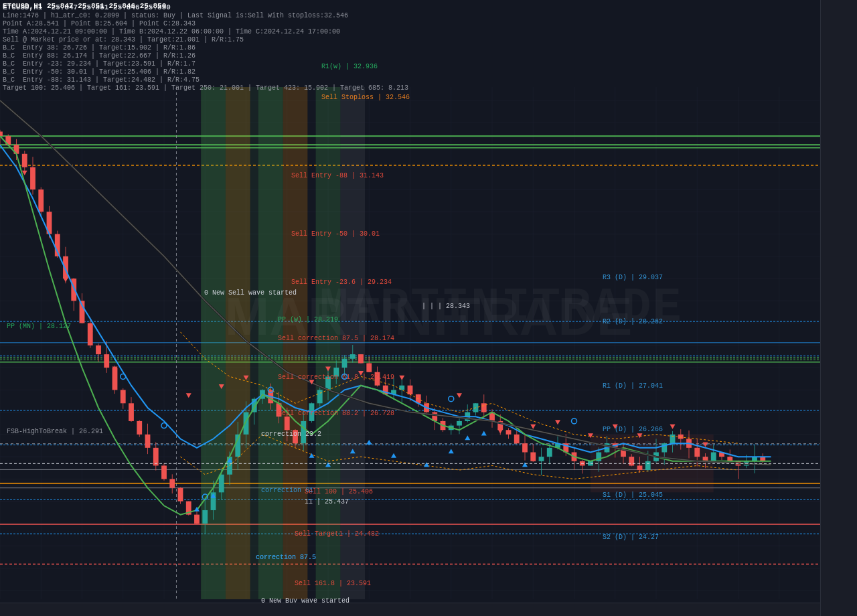 The image size is (857, 616). I want to click on price-scale, so click(838, 308).